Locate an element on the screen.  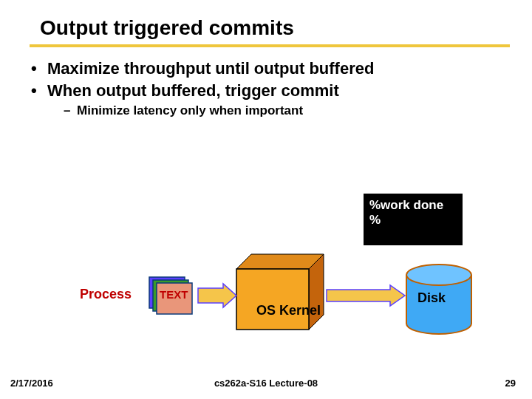
footer-page-number: 29 is located at coordinates (511, 383).